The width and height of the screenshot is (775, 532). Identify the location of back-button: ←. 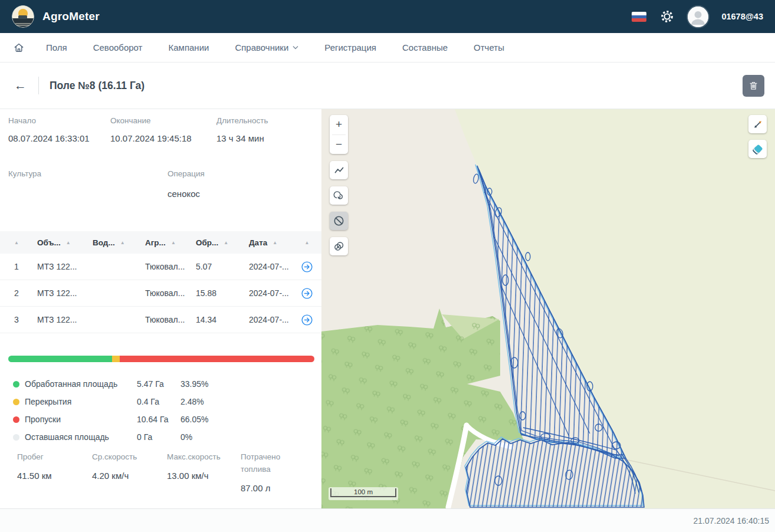
(20, 86).